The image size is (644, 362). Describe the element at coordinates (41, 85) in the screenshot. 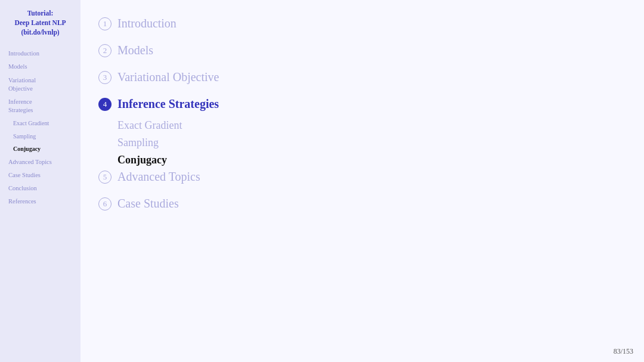

I see `sidebar-item-variational-objective: VariationalObjective` at that location.